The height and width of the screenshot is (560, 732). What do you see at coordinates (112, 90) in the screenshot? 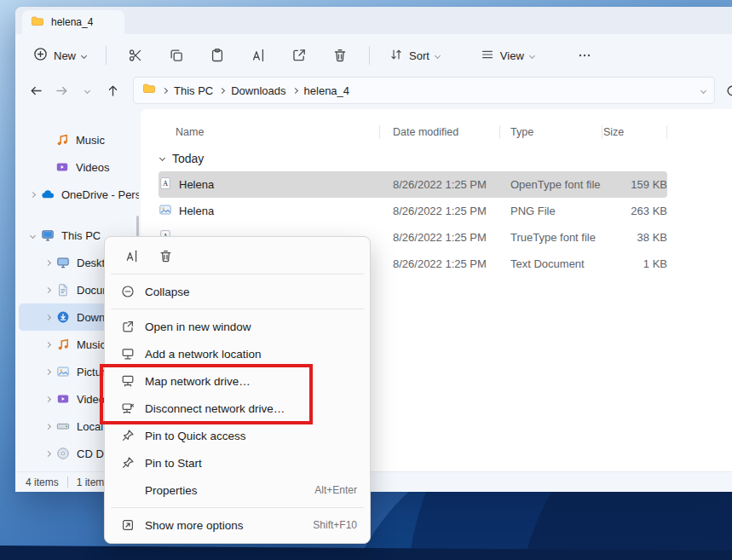
I see `up-button` at bounding box center [112, 90].